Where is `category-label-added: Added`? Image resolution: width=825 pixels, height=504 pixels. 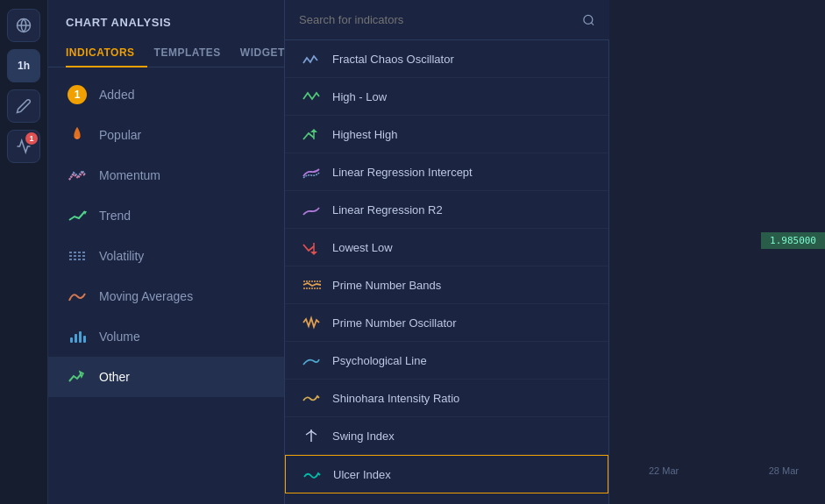 category-label-added: Added is located at coordinates (117, 95).